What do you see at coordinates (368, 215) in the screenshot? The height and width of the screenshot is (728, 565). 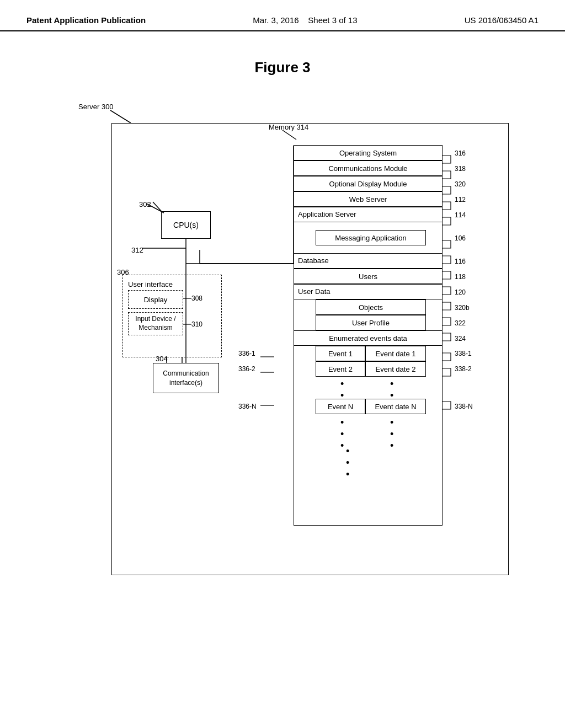 I see `app-server-label: Application Server` at bounding box center [368, 215].